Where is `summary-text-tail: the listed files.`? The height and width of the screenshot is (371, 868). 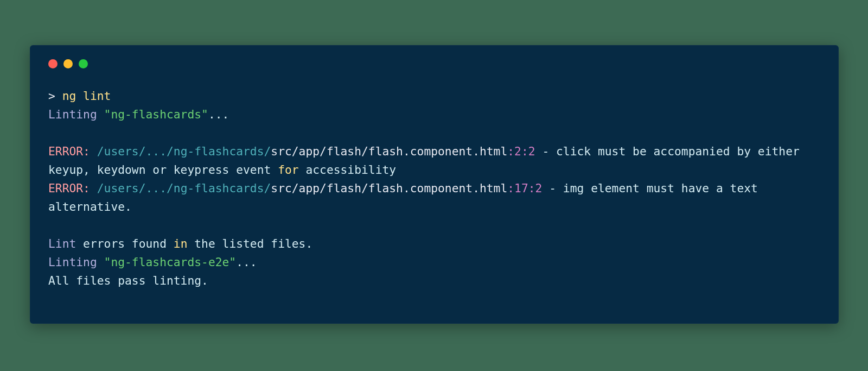 summary-text-tail: the listed files. is located at coordinates (250, 243).